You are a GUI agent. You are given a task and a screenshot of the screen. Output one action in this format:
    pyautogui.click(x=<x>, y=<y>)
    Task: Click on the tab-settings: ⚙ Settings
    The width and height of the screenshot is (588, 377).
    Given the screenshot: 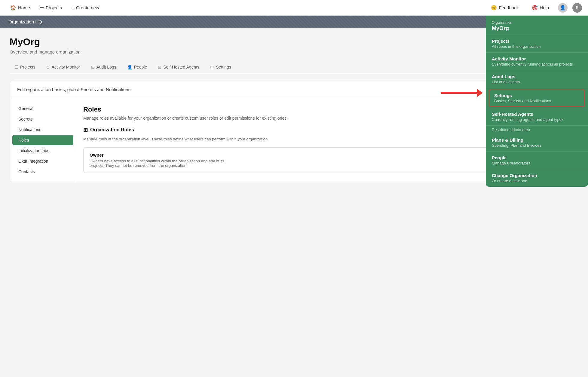 What is the action you would take?
    pyautogui.click(x=221, y=67)
    